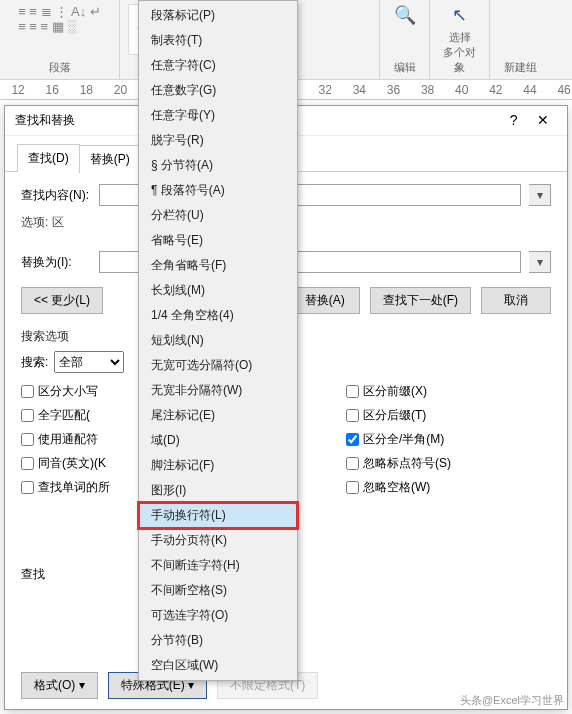  What do you see at coordinates (218, 666) in the screenshot?
I see `menu-item-26: 空白区域(W)` at bounding box center [218, 666].